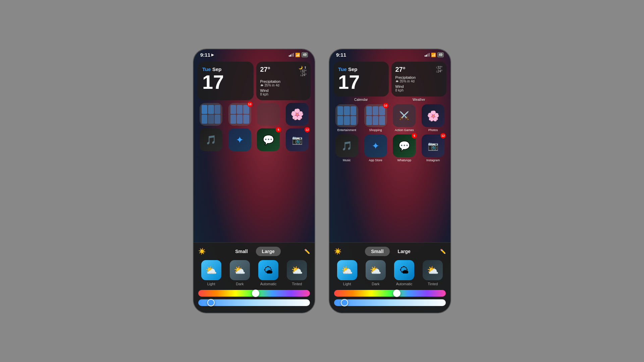  What do you see at coordinates (254, 114) in the screenshot?
I see `app-row1-left: 10 🌸` at bounding box center [254, 114].